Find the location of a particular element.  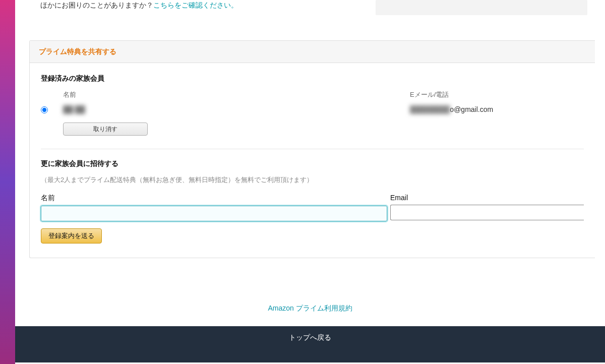

column-header-name: 名前 is located at coordinates (236, 95).